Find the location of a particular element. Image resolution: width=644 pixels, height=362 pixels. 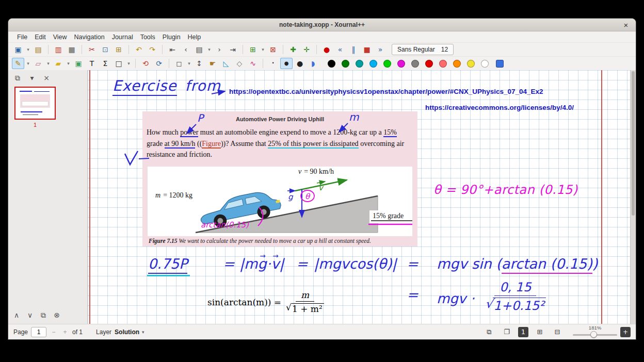

math-tex-button: Σ is located at coordinates (105, 63).